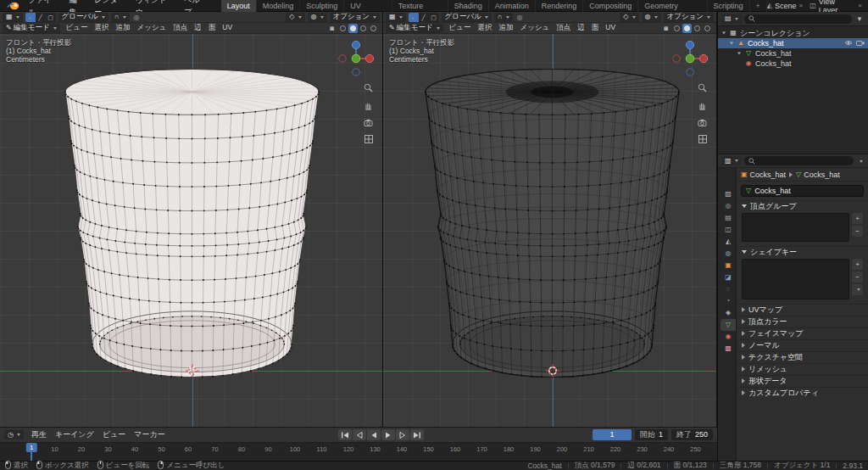  I want to click on frame-end-field: 終了250, so click(692, 434).